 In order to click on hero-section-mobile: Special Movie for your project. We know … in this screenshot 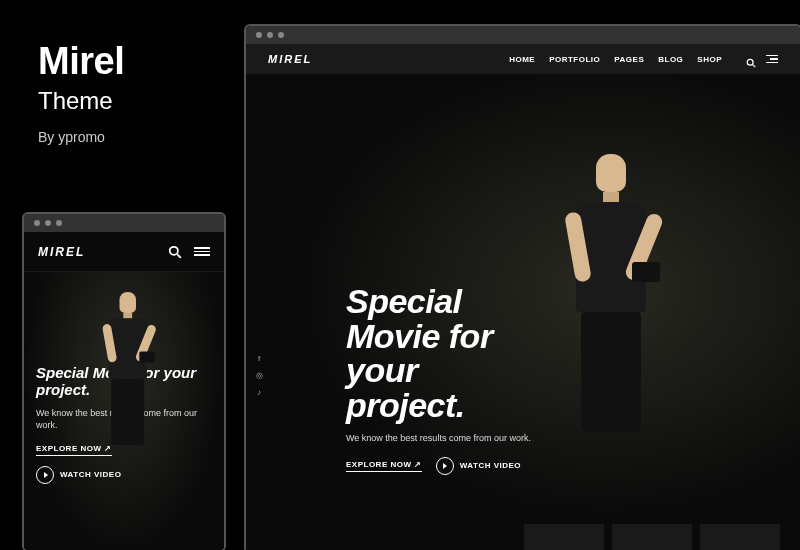, I will do `click(124, 411)`.